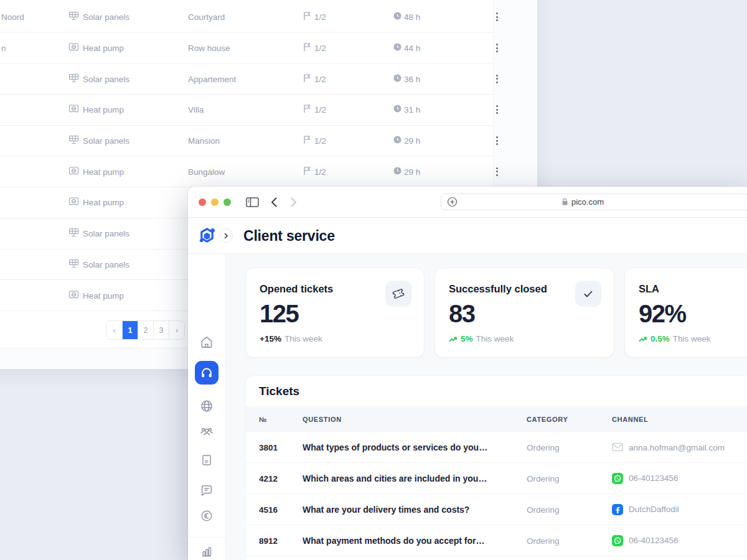  Describe the element at coordinates (588, 202) in the screenshot. I see `url-text: pico.com` at that location.